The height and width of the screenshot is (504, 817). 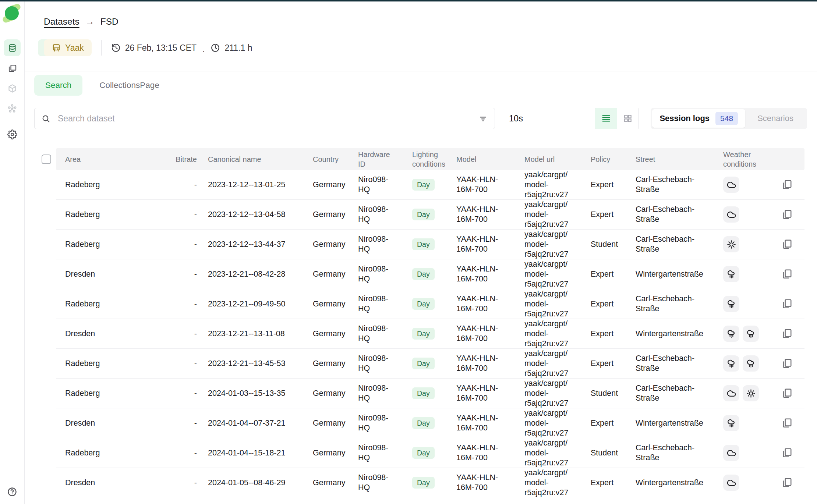 I want to click on sidebar-item-settings, so click(x=12, y=134).